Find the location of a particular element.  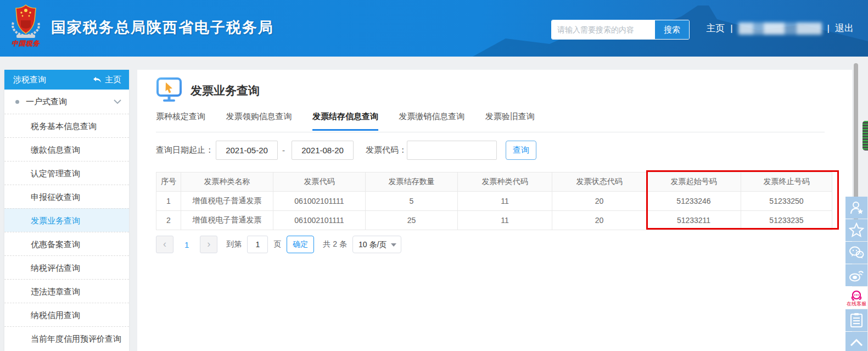

home-link: 主页 is located at coordinates (715, 29).